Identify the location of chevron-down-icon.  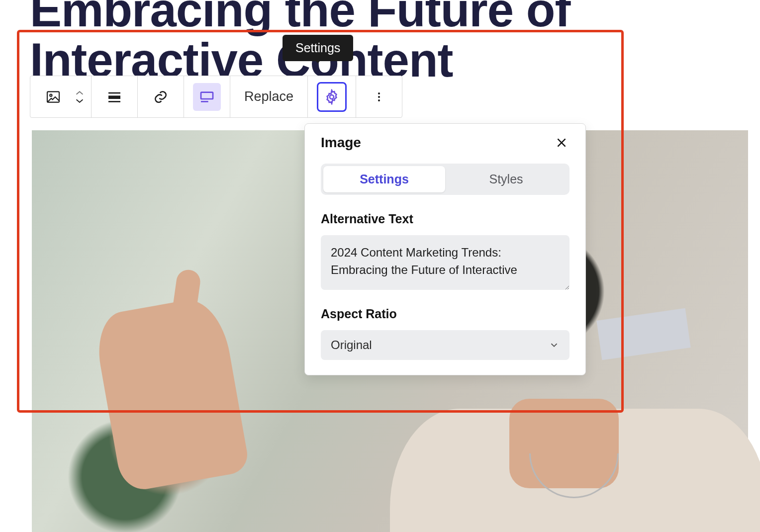
(554, 345).